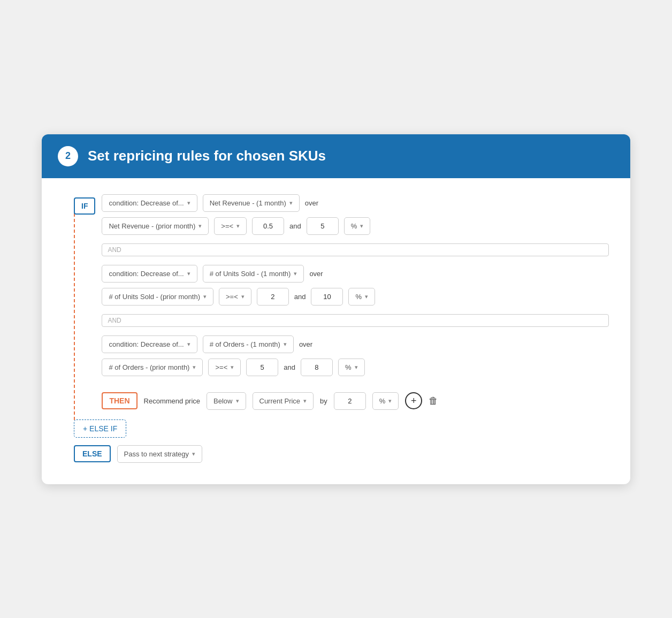  I want to click on condition3-operator-select: >=< ▾, so click(225, 367).